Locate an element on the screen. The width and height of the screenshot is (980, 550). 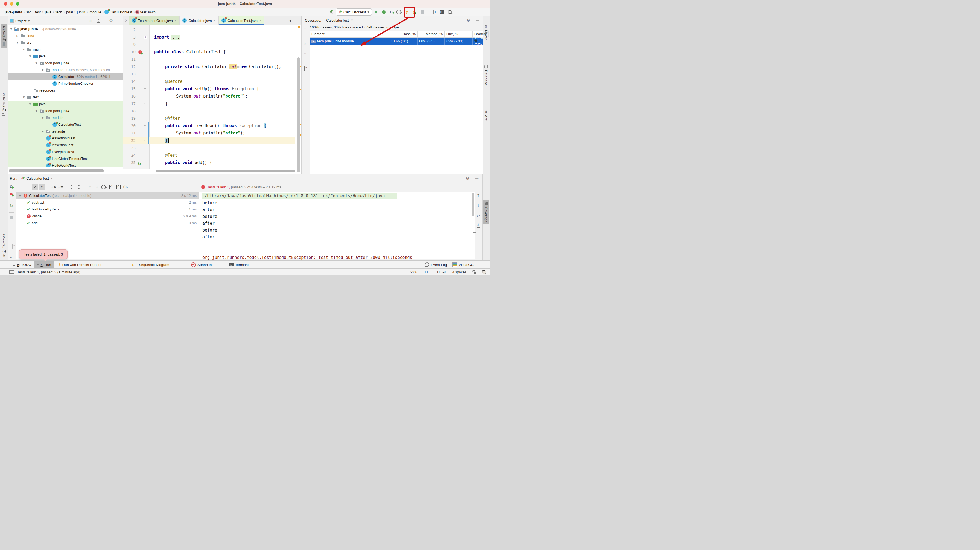
jump-to-source-down-icon: ↓ is located at coordinates (305, 53).